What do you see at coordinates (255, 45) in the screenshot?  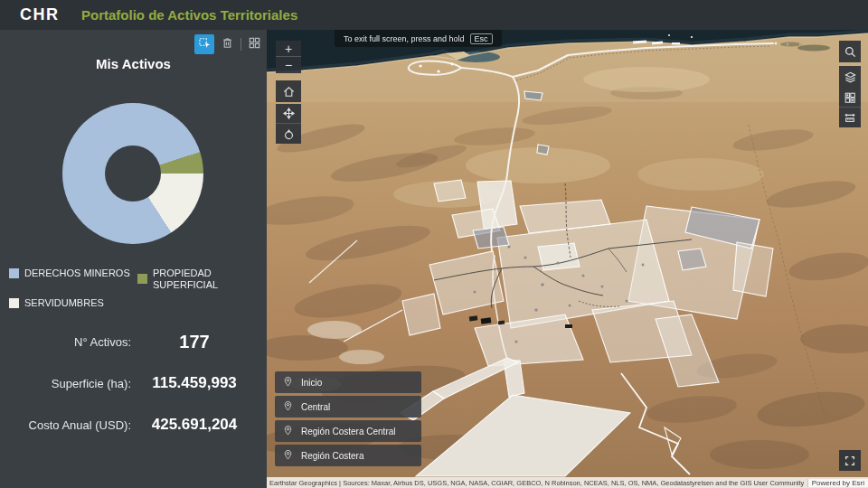 I see `apps-grid-icon` at bounding box center [255, 45].